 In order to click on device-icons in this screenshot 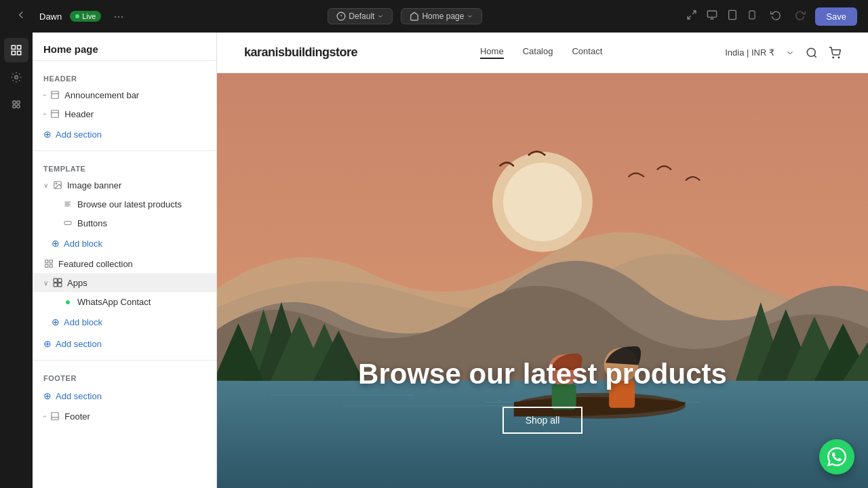, I will do `click(722, 16)`.